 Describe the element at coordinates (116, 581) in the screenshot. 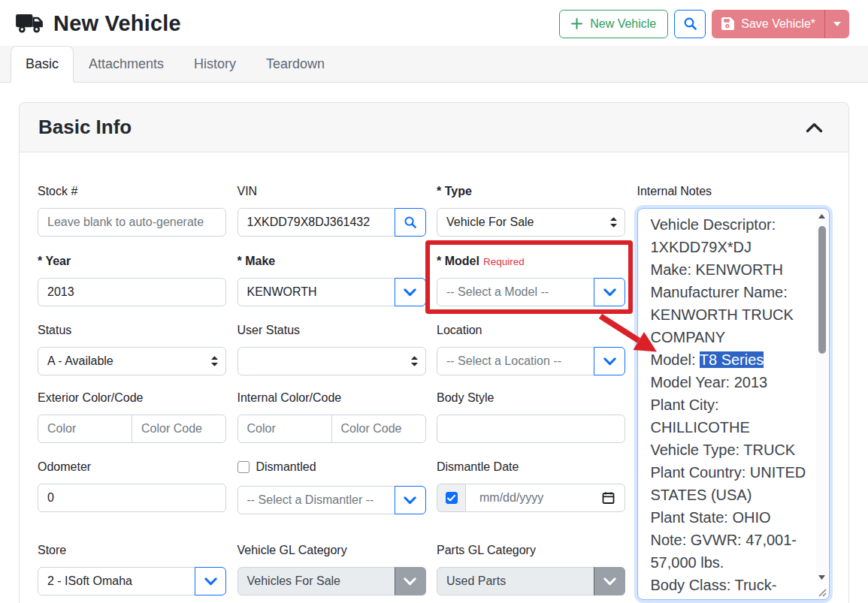

I see `store-input: 2 - ISoft Omaha` at that location.